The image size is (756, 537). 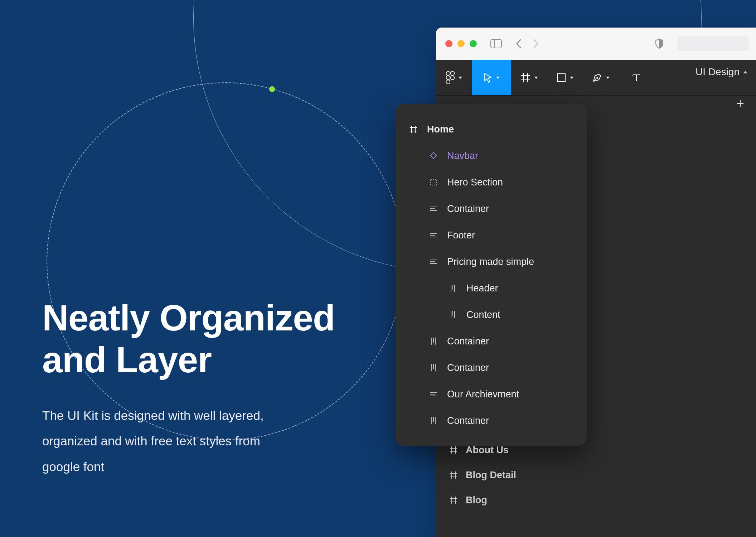 What do you see at coordinates (496, 44) in the screenshot?
I see `sidebar-toggle-icon` at bounding box center [496, 44].